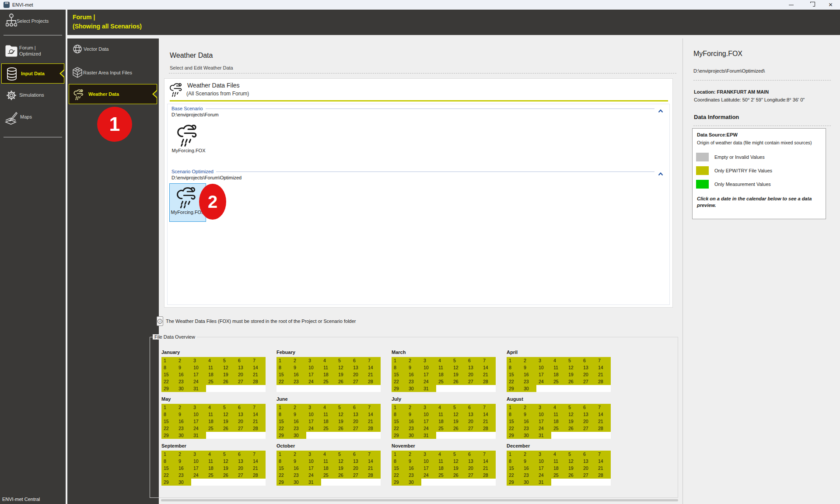 The height and width of the screenshot is (504, 840). What do you see at coordinates (420, 500) in the screenshot?
I see `horizontal-scrollbar` at bounding box center [420, 500].